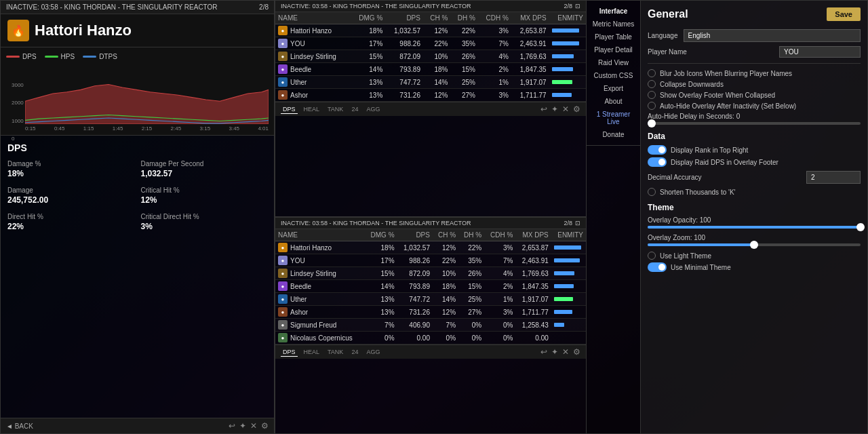 This screenshot has height=434, width=868. I want to click on gear-icon: ⚙, so click(264, 426).